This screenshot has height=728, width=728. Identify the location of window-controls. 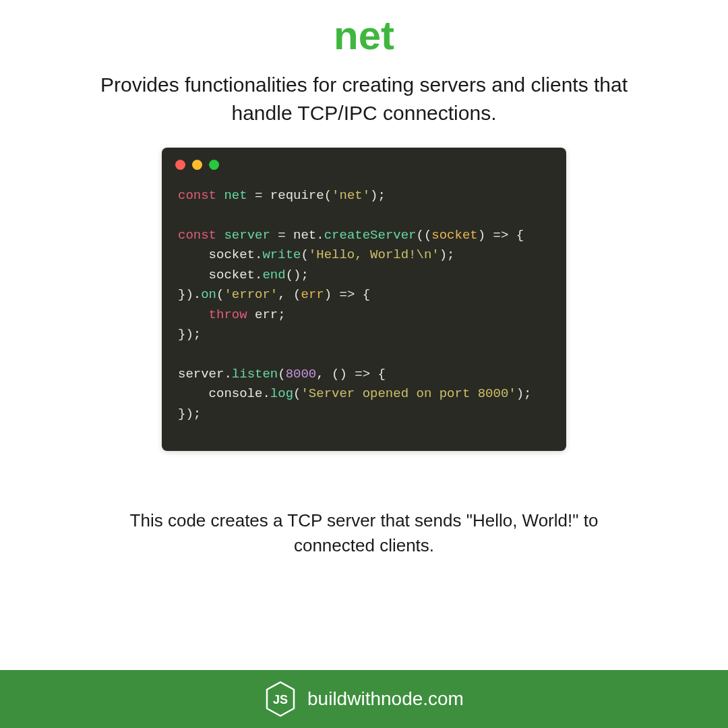
(364, 162).